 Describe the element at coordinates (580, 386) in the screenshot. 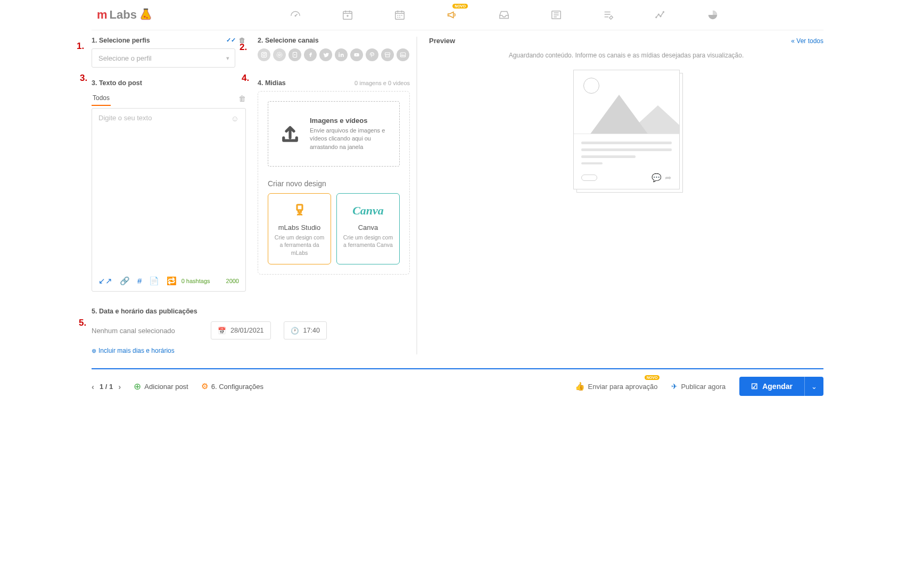

I see `thumbs-up-icon: 👍` at that location.